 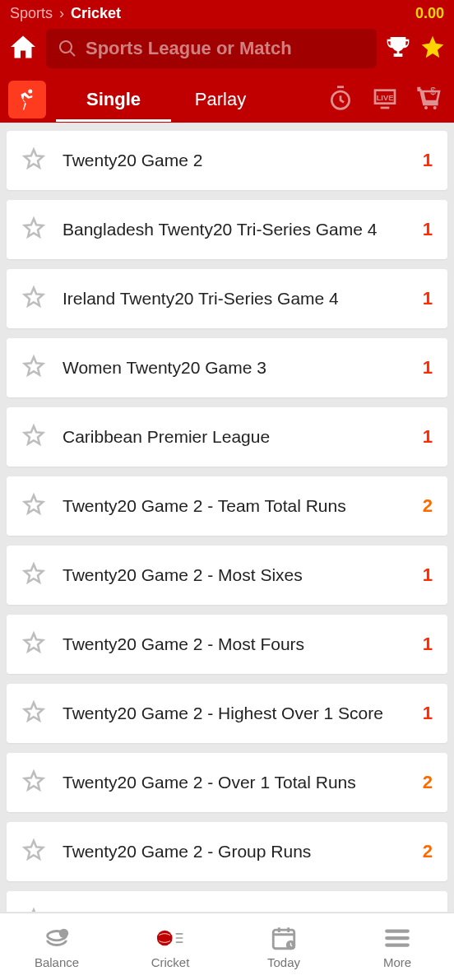 I want to click on league-title: Bangladesh Twenty20 Tri-Series Game 4, so click(x=243, y=230).